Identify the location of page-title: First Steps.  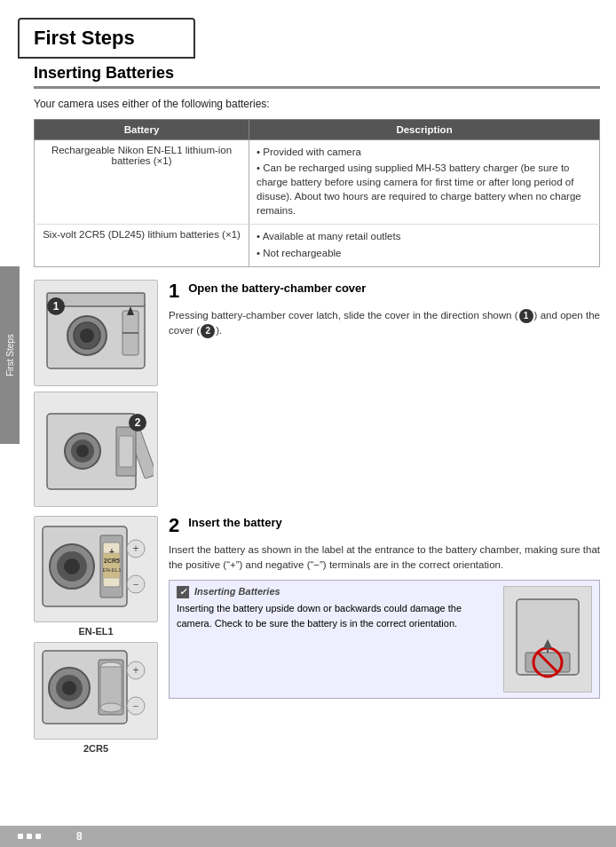
(107, 38).